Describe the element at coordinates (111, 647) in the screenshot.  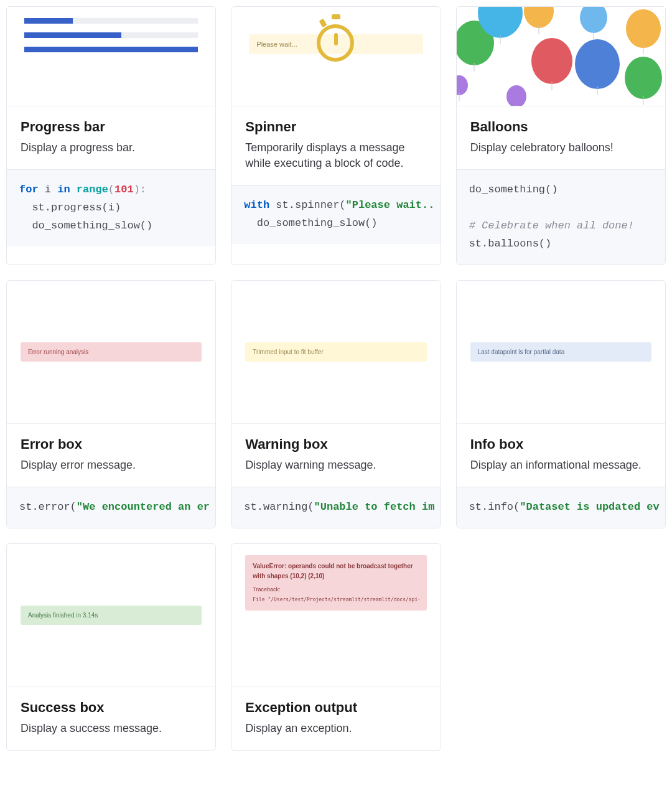
I see `card-success-box: Analysis finished in 3.14s Success box D…` at that location.